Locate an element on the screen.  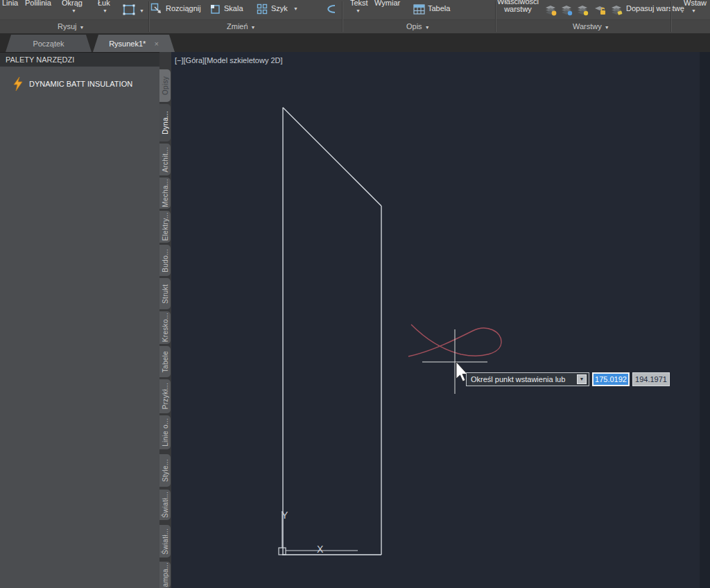
panel-title-layers: Warstwy▼ is located at coordinates (591, 26).